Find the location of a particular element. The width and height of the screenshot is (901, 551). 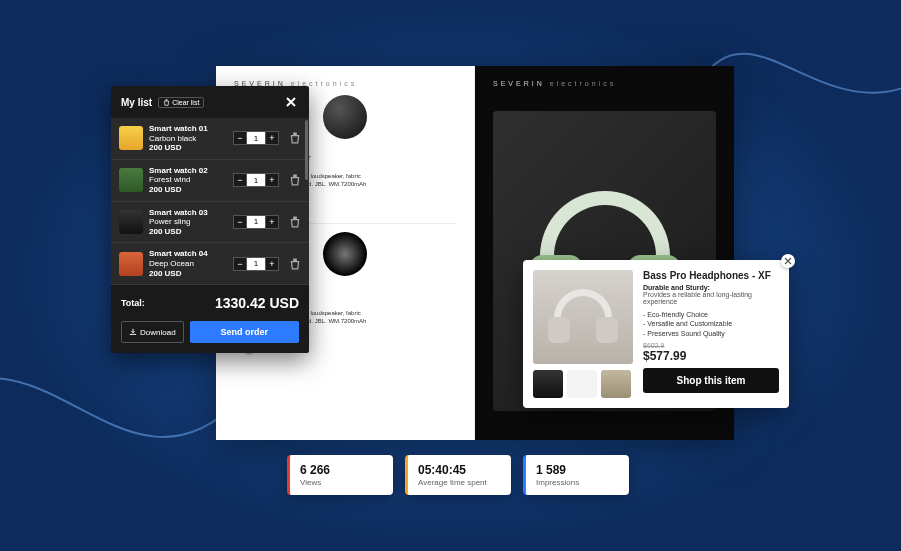

stats-row: 6 266 Views 05:40:45 Average time spent … is located at coordinates (458, 475).